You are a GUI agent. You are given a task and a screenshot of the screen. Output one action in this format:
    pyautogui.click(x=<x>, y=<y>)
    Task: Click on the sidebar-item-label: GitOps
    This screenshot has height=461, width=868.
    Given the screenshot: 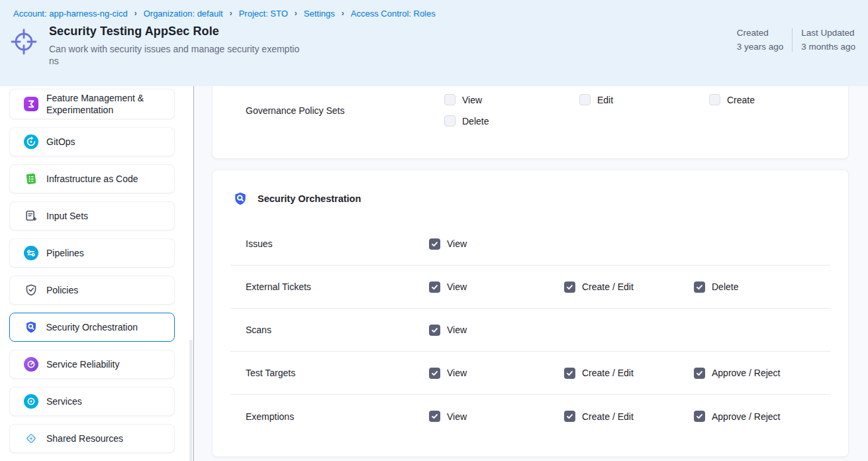 What is the action you would take?
    pyautogui.click(x=61, y=142)
    